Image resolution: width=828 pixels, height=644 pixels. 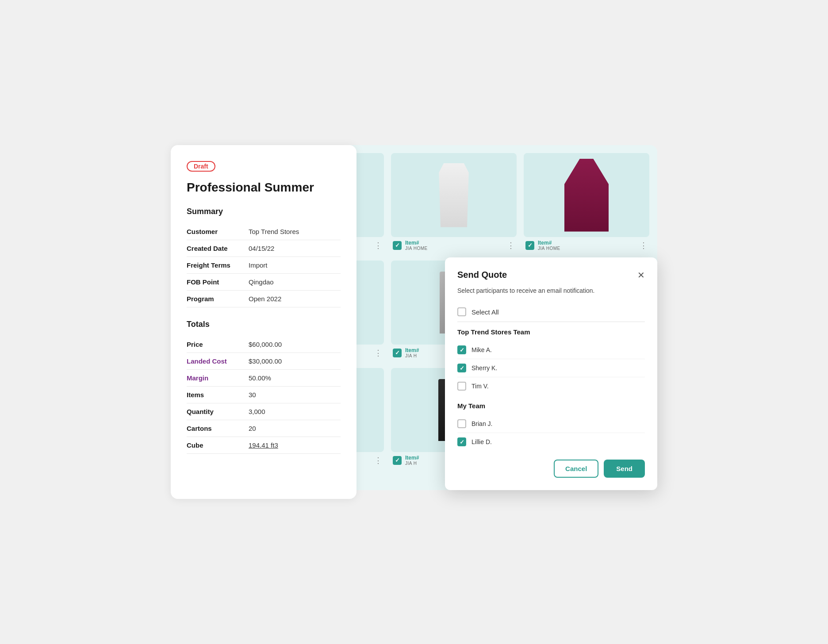 What do you see at coordinates (484, 368) in the screenshot?
I see `participant-label: Sherry K.` at bounding box center [484, 368].